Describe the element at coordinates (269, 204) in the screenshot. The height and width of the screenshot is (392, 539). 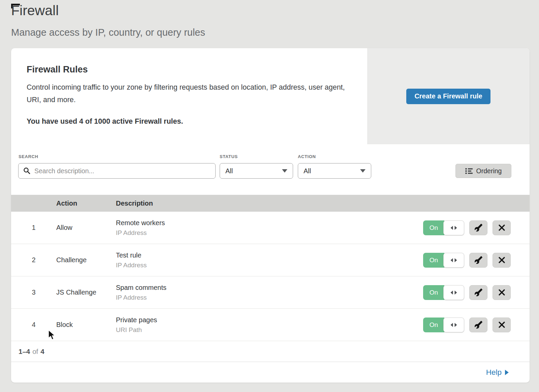
I see `column-description: Description` at that location.